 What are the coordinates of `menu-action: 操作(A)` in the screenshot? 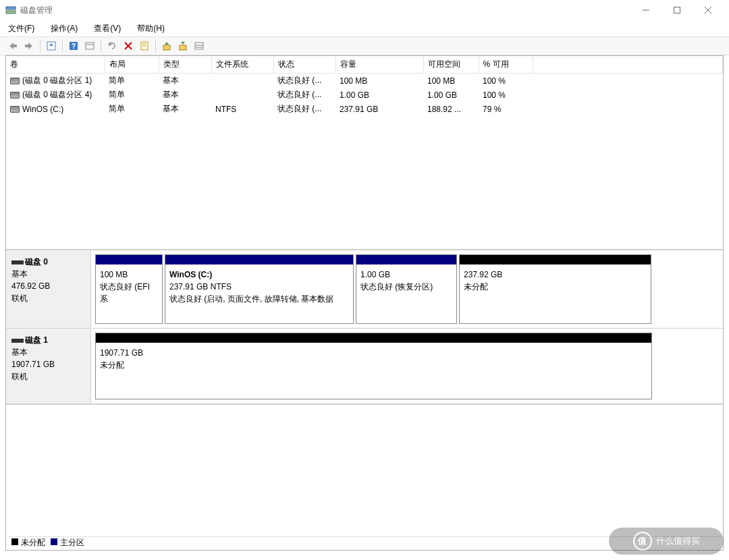 It's located at (64, 28).